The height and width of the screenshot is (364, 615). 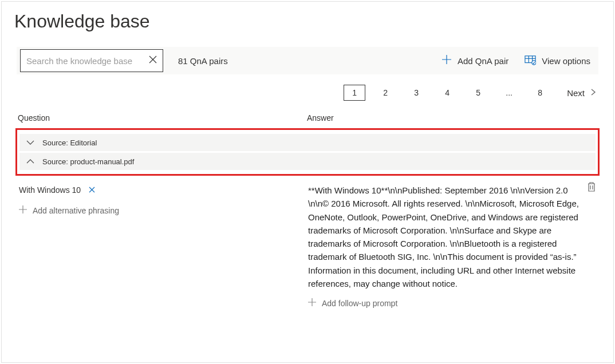 What do you see at coordinates (308, 61) in the screenshot?
I see `toolbar: 81 QnA pairs Add QnA pair View options` at bounding box center [308, 61].